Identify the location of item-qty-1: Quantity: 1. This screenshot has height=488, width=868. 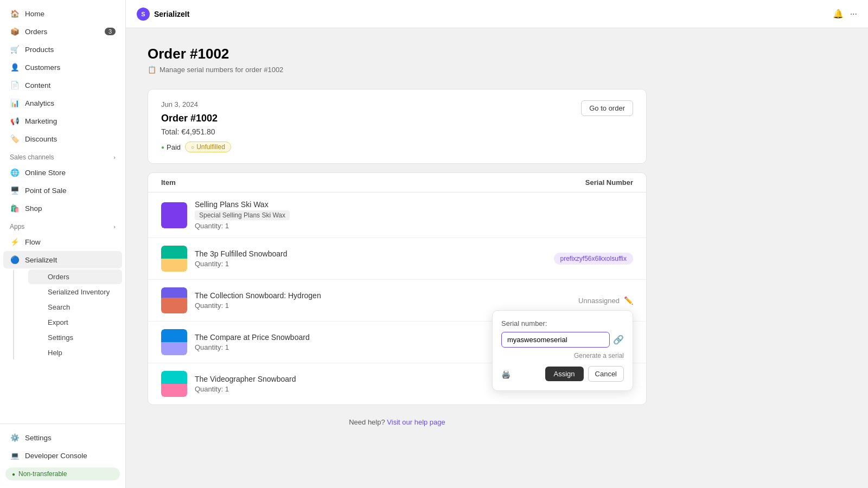
(333, 226).